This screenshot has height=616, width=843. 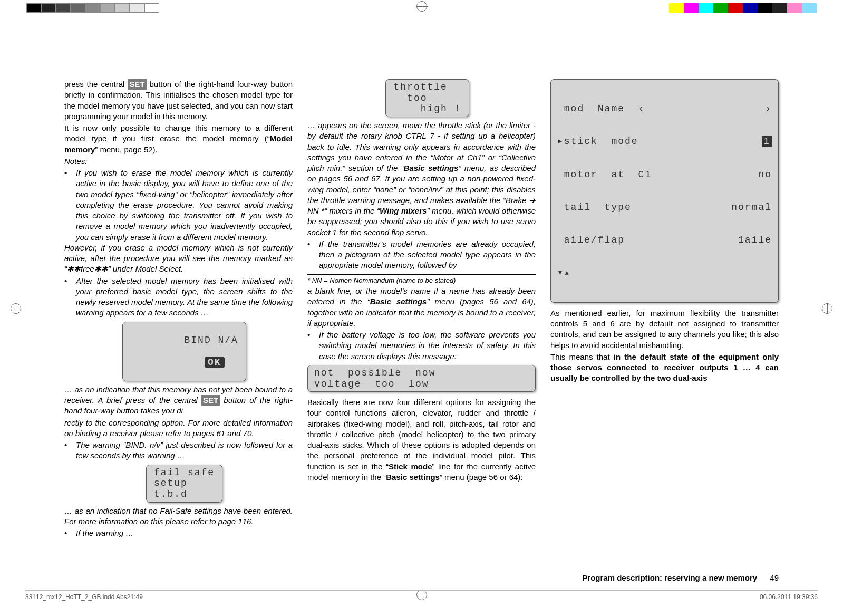 What do you see at coordinates (178, 258) in the screenshot?
I see `note-bullet-1-cont: However, if you erase a model memory whi…` at bounding box center [178, 258].